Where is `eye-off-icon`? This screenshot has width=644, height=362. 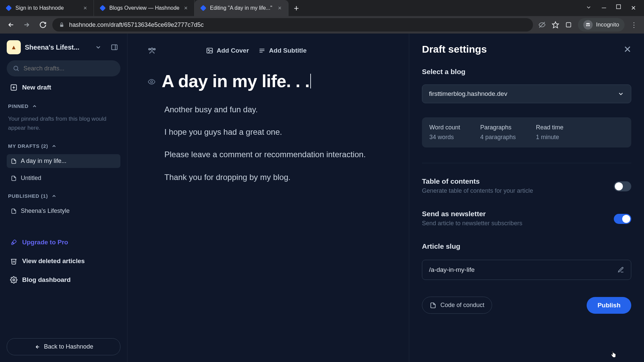
eye-off-icon is located at coordinates (542, 25).